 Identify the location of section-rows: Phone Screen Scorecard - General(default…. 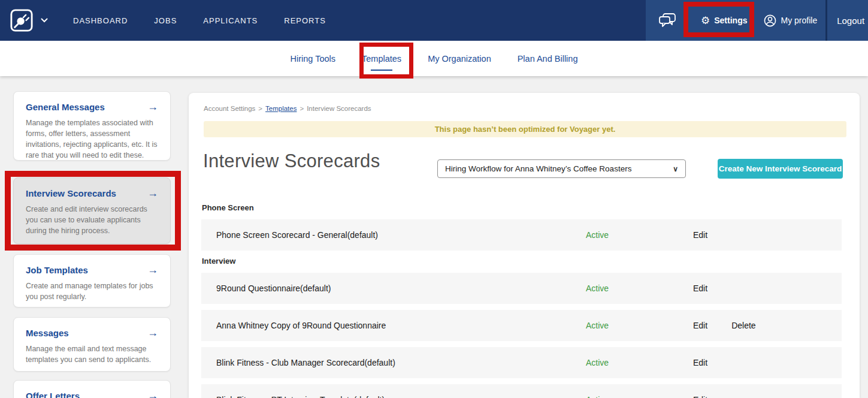
(521, 235).